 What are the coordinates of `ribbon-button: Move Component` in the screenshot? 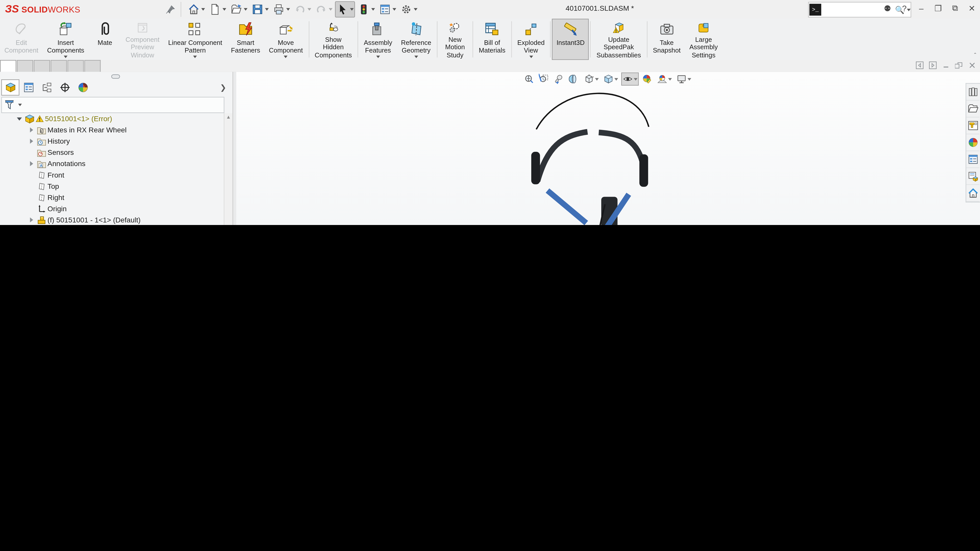 It's located at (286, 40).